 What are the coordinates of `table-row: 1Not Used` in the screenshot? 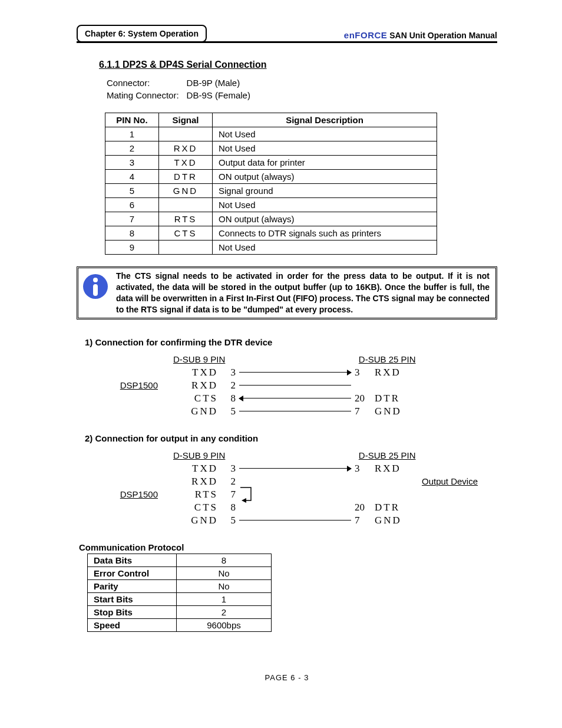 It's located at (271, 134).